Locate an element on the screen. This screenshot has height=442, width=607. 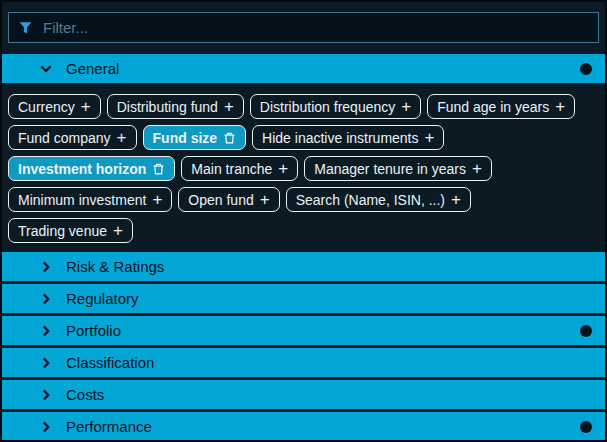
funnel-icon is located at coordinates (26, 28).